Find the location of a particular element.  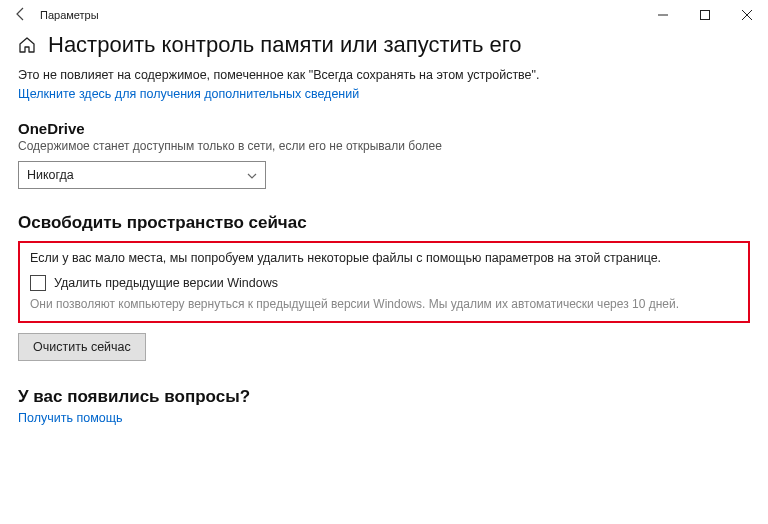

close-button is located at coordinates (747, 15).